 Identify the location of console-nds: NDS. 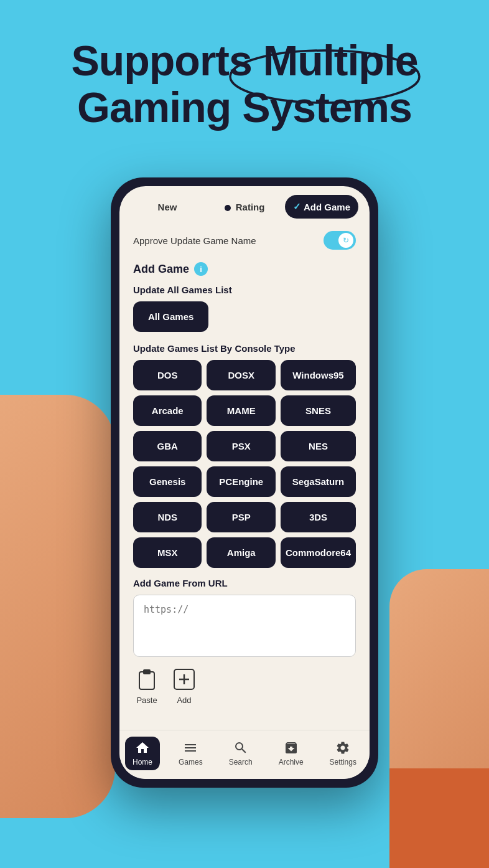
(167, 517).